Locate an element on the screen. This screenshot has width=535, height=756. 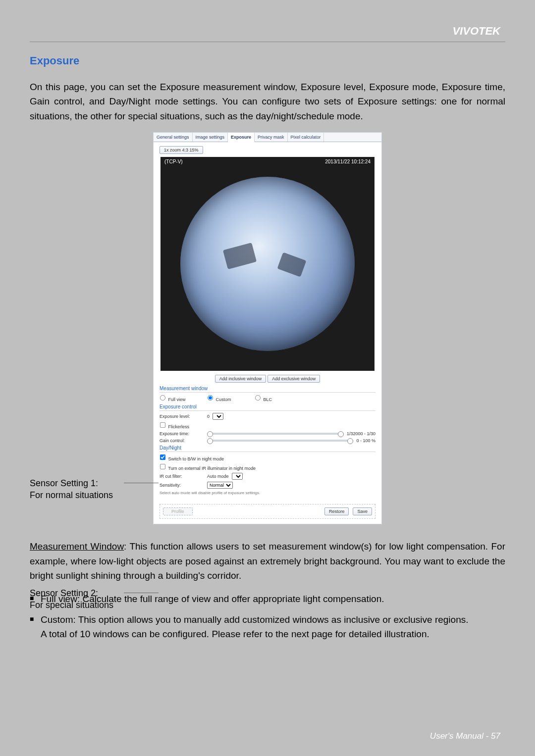
exposure-time-value: 1/32000 - 1/30 is located at coordinates (361, 434).